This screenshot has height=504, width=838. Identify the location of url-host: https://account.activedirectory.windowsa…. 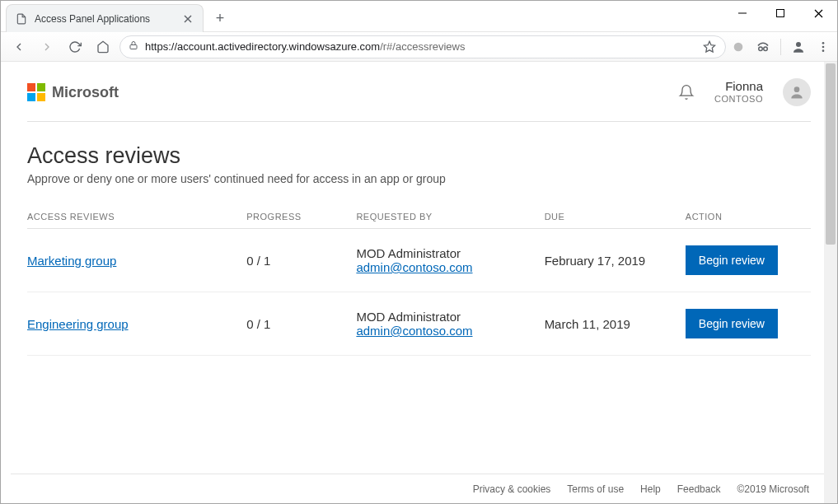
(262, 46).